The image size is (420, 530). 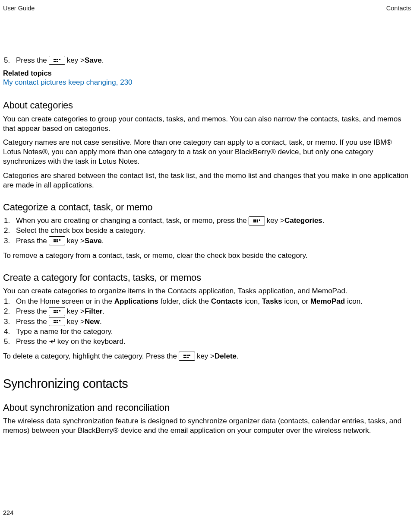 What do you see at coordinates (207, 9) in the screenshot?
I see `page-header: User Guide Contacts` at bounding box center [207, 9].